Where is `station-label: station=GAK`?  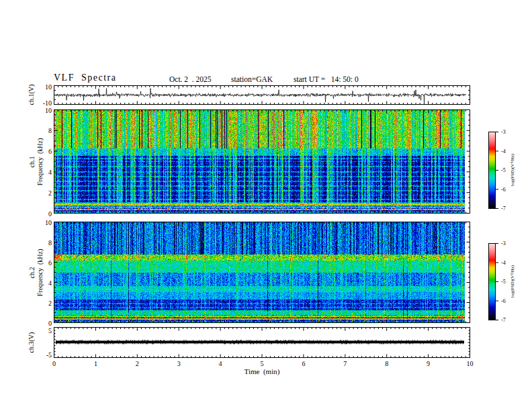 station-label: station=GAK is located at coordinates (252, 79).